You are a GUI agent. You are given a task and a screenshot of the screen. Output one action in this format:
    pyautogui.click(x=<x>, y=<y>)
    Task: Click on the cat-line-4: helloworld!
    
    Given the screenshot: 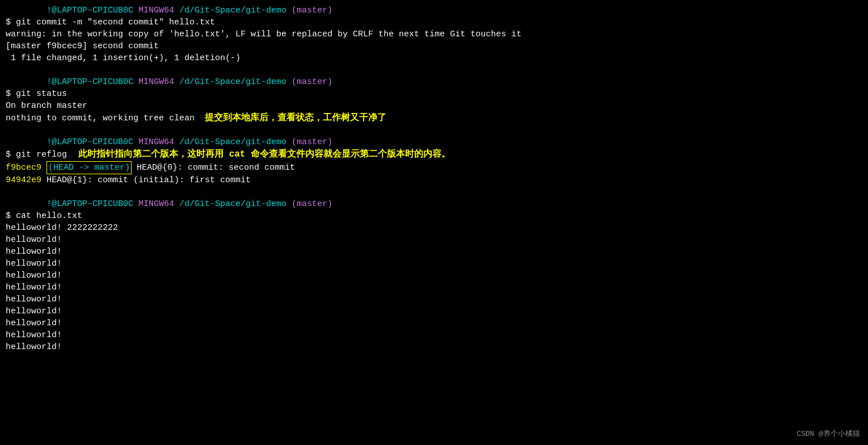 What is the action you would take?
    pyautogui.click(x=34, y=263)
    